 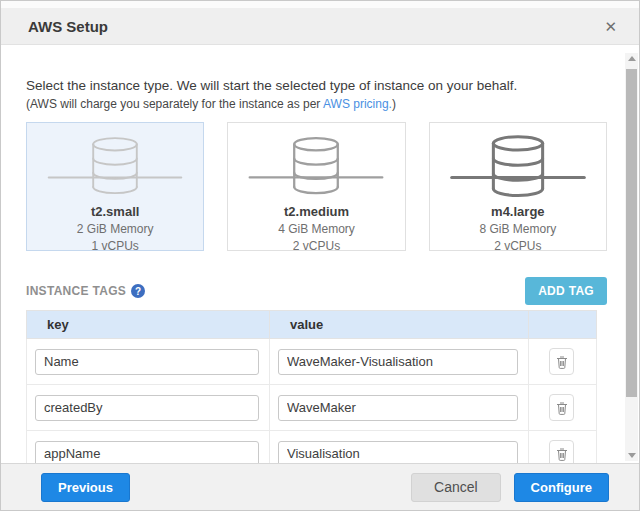 What do you see at coordinates (400, 325) in the screenshot?
I see `column-header-value: value` at bounding box center [400, 325].